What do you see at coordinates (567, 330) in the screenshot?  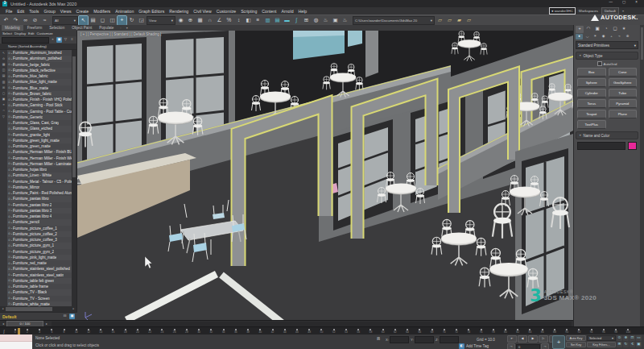 I see `timeline-tick: 90` at bounding box center [567, 330].